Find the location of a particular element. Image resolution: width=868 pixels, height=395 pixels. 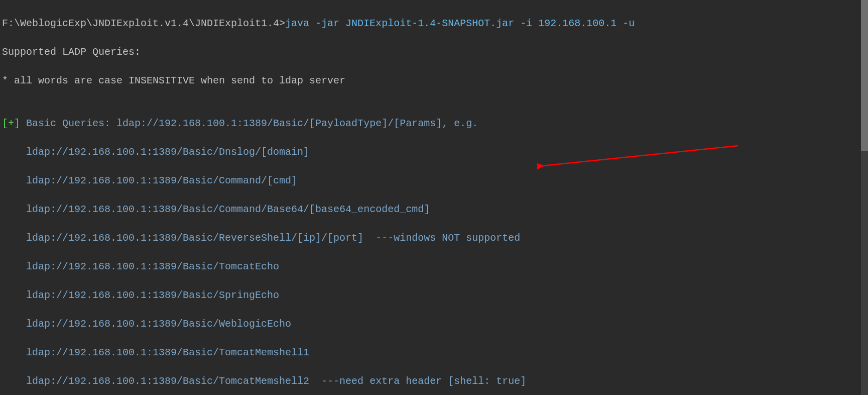

basic-item: ldap://192.168.100.1:1389/Basic/TomcatEc… is located at coordinates (435, 267).